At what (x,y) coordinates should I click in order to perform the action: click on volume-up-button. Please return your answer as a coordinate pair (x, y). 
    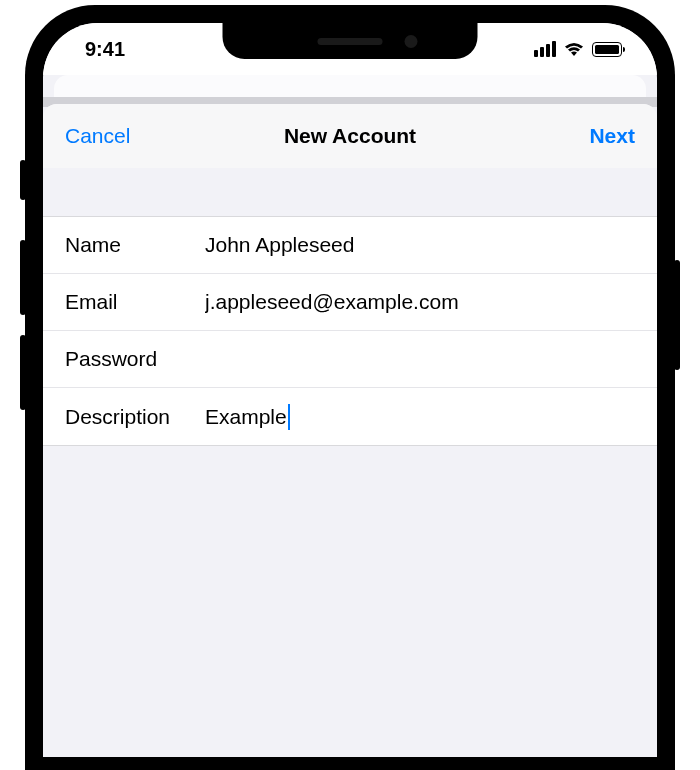
    Looking at the image, I should click on (23, 278).